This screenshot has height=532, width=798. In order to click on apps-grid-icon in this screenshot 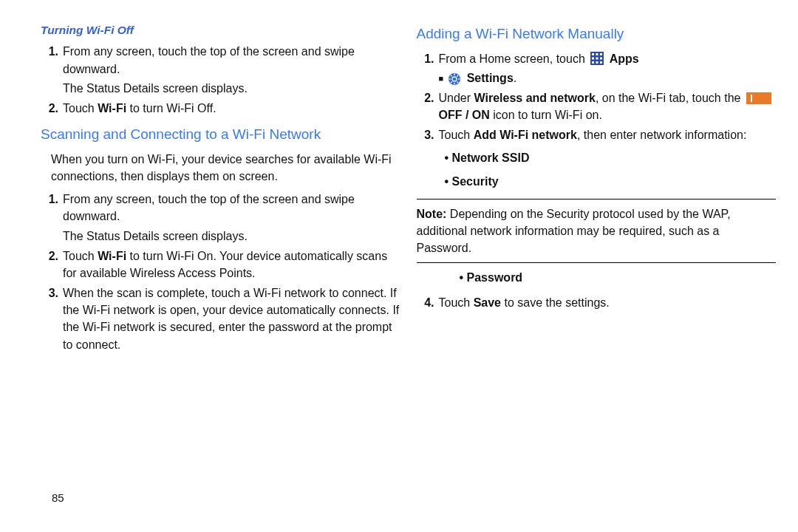, I will do `click(597, 58)`.